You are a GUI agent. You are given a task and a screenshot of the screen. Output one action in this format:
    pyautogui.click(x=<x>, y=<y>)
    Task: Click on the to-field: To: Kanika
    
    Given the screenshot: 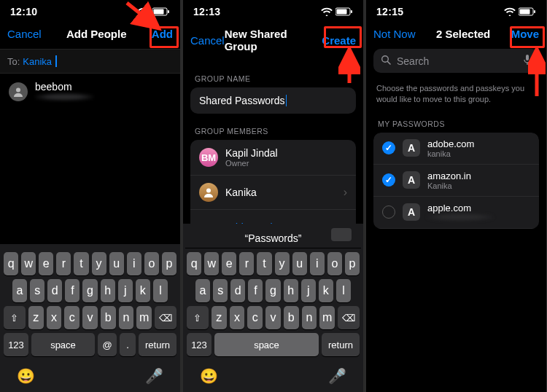 What is the action you would take?
    pyautogui.click(x=90, y=61)
    